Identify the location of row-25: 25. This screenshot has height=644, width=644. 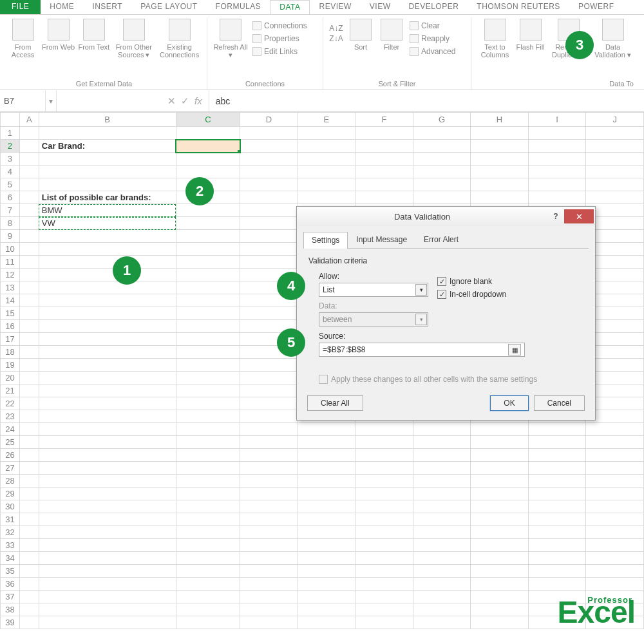
(10, 442).